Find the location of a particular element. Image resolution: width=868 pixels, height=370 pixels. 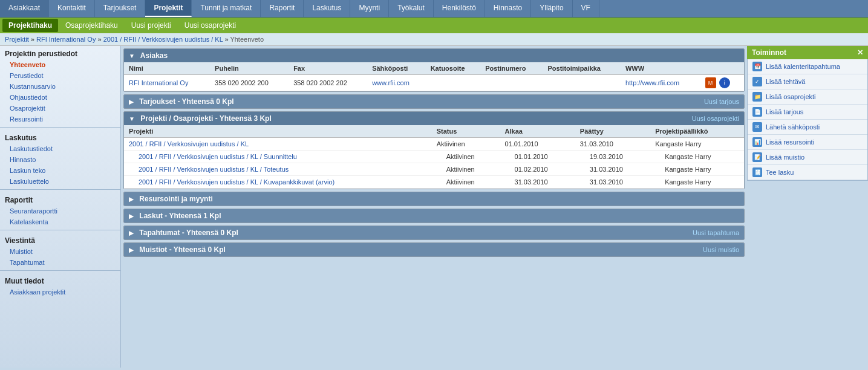

sidebar-item-muistiot: Muistiot is located at coordinates (60, 252).